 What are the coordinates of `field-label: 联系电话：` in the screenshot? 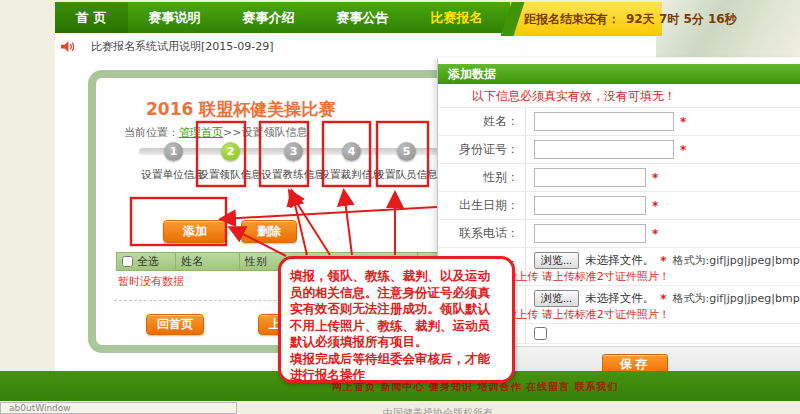 It's located at (482, 234).